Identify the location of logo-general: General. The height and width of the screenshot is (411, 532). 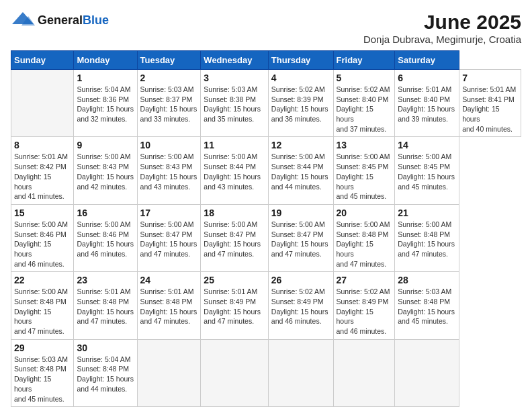
(60, 20).